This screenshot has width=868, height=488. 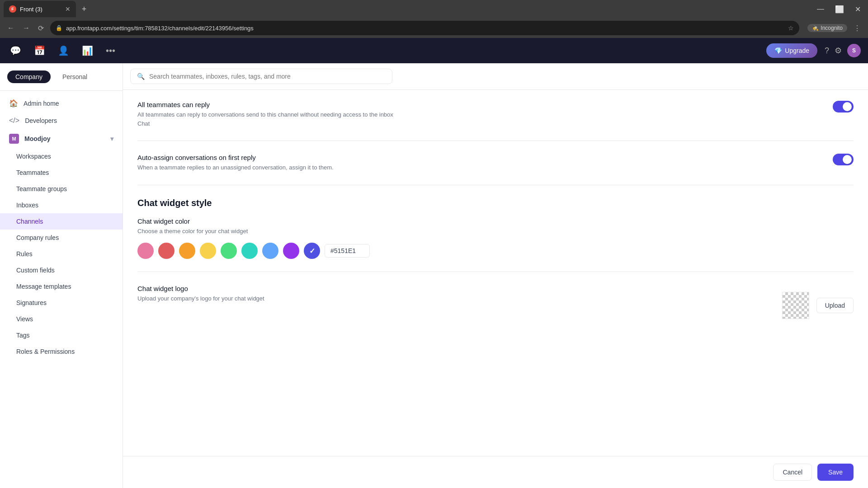 What do you see at coordinates (261, 76) in the screenshot?
I see `search-wrapper: 🔍` at bounding box center [261, 76].